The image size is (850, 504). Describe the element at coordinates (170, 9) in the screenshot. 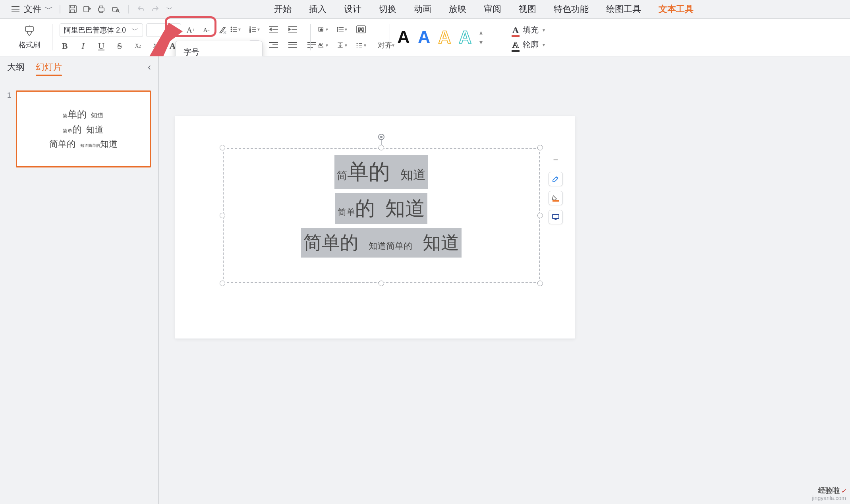

I see `more-quick-icon: ﹀` at that location.